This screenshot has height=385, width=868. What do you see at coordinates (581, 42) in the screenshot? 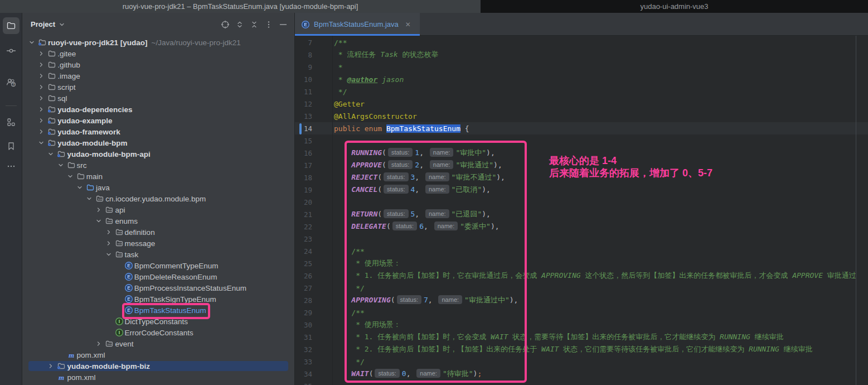
I see `code-line-7: 7/**` at bounding box center [581, 42].